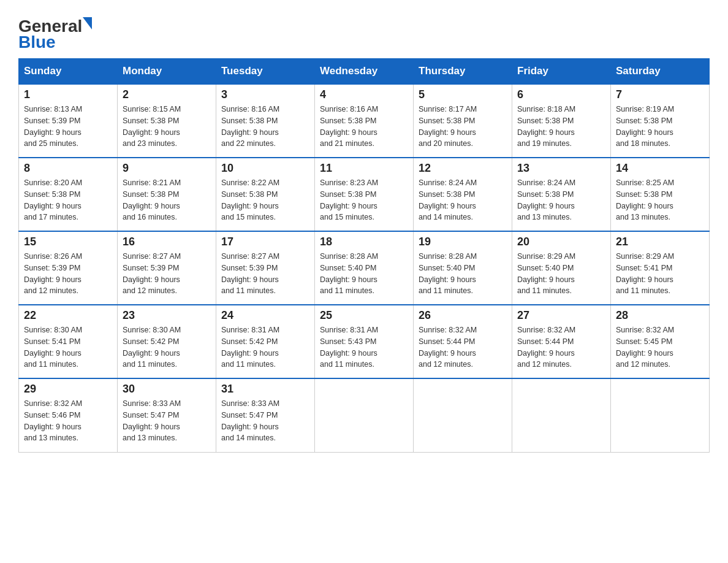  I want to click on calendar-cell: 5 Sunrise: 8:17 AM Sunset: 5:38 PM Dayli…, so click(463, 121).